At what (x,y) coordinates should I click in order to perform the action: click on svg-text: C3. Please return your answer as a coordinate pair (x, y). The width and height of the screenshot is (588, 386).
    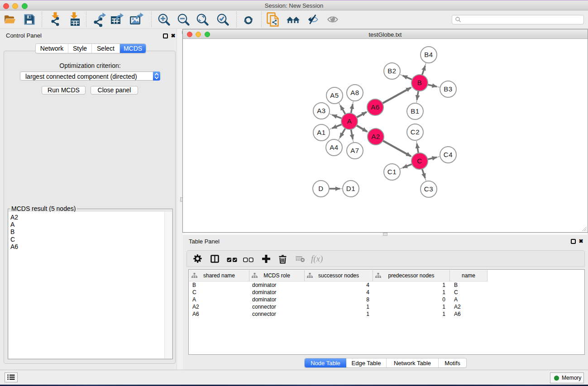
    Looking at the image, I should click on (429, 189).